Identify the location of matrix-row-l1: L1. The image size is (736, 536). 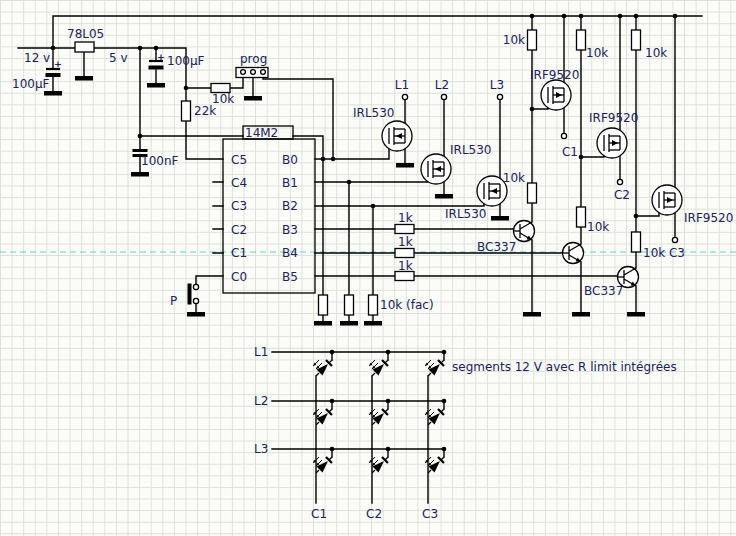
(261, 352).